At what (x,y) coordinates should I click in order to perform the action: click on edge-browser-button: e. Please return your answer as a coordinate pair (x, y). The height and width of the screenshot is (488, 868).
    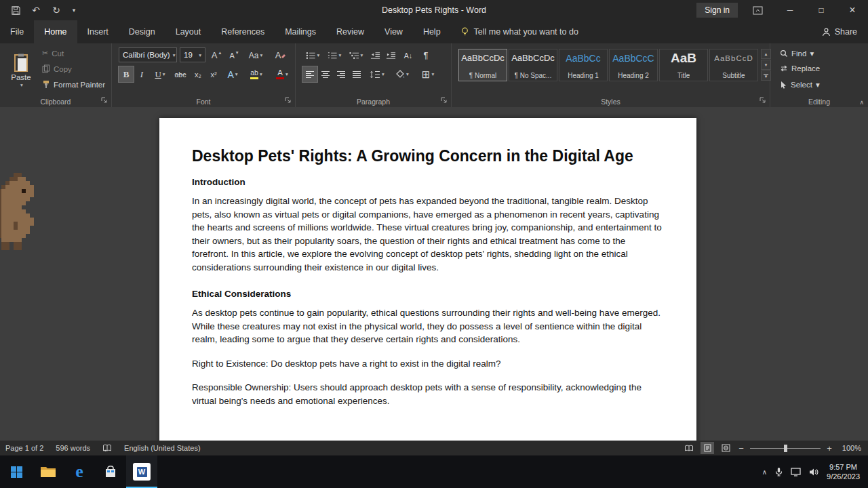
    Looking at the image, I should click on (79, 472).